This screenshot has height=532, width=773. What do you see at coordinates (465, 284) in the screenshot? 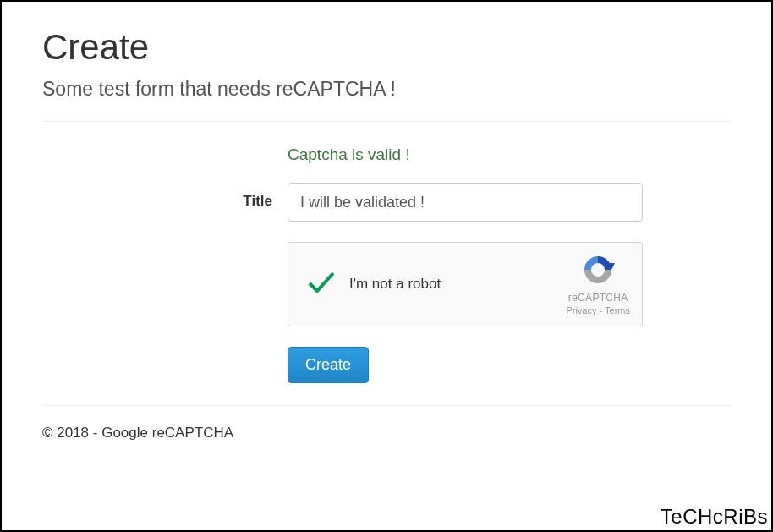
I see `recaptcha-widget: I'm not a robot reCAPTCHA Privacy -` at bounding box center [465, 284].